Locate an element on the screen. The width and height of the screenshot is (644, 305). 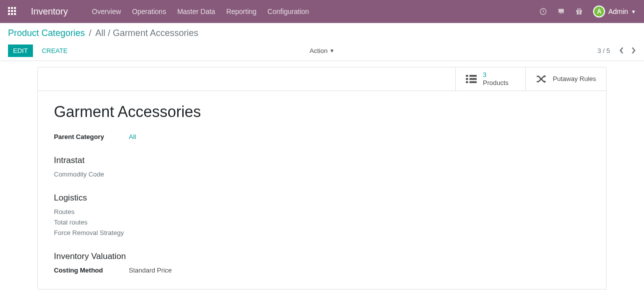
pager-prev is located at coordinates (622, 50).